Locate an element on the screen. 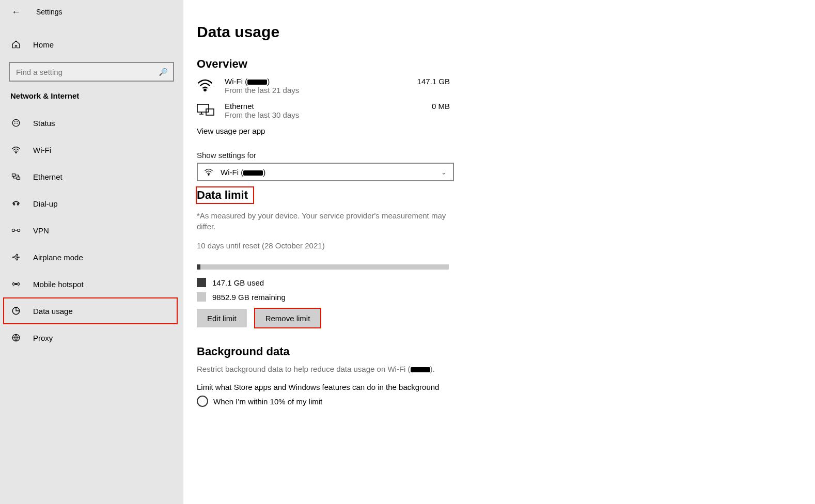 The height and width of the screenshot is (504, 815). background-data-desc: Restrict background data to help reduce … is located at coordinates (499, 369).